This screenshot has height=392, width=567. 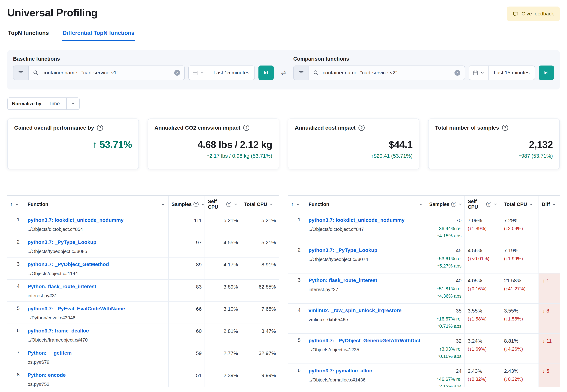 What do you see at coordinates (97, 313) in the screenshot?
I see `function-cell: python3.7: _PyEval_EvalCodeWithName ../P…` at bounding box center [97, 313].